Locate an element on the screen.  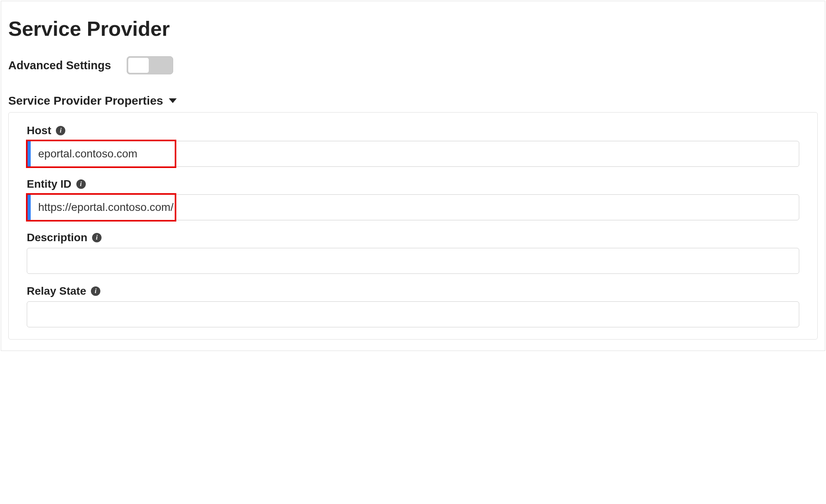
host-field-group: Host i is located at coordinates (413, 146).